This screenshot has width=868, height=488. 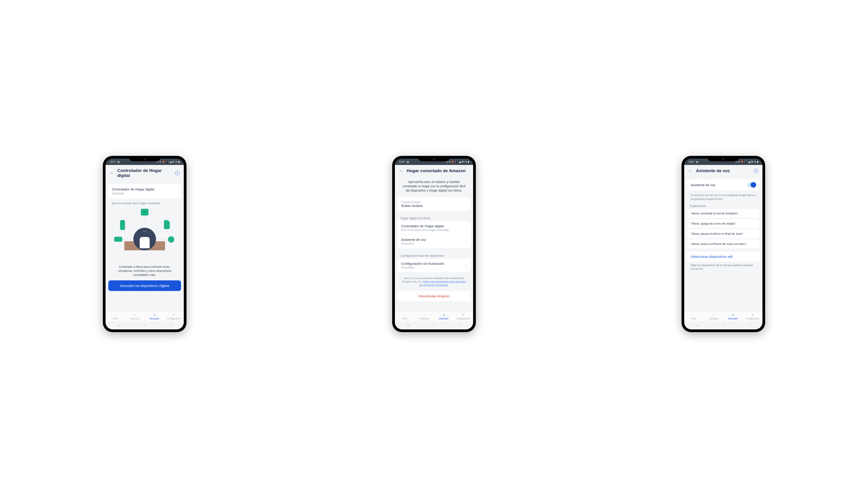 What do you see at coordinates (434, 228) in the screenshot?
I see `controller-item: Controlador de Hogar digital eero es el …` at bounding box center [434, 228].